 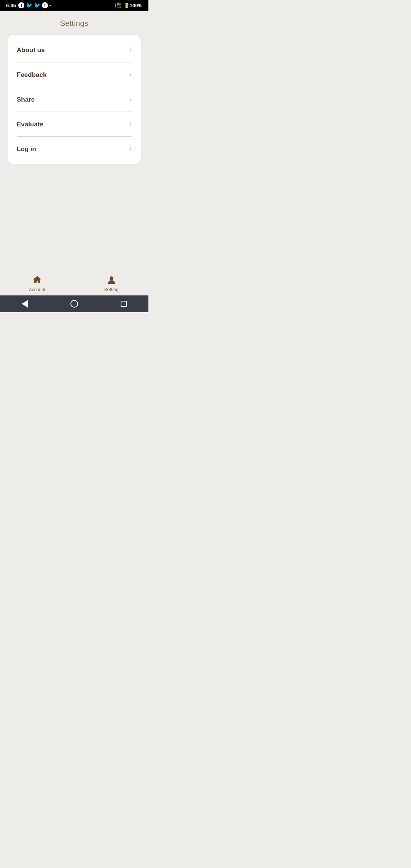 What do you see at coordinates (37, 280) in the screenshot?
I see `home-icon` at bounding box center [37, 280].